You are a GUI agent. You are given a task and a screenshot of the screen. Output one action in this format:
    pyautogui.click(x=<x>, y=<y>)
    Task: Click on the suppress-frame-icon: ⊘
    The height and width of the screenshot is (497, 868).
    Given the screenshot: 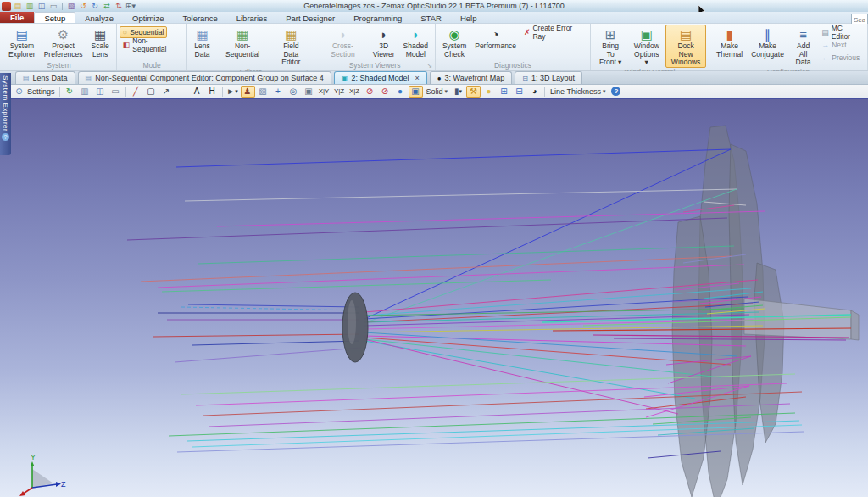 What is the action you would take?
    pyautogui.click(x=385, y=92)
    